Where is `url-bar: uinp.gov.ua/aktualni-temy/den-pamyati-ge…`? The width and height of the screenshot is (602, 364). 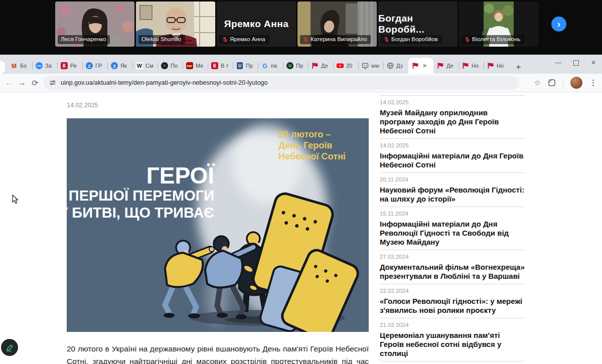 url-bar: uinp.gov.ua/aktualni-temy/den-pamyati-ge… is located at coordinates (281, 83).